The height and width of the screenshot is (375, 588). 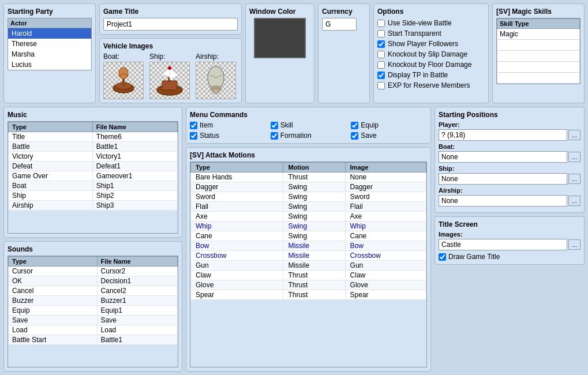 What do you see at coordinates (93, 339) in the screenshot?
I see `sounds-row: Battle StartBattle1` at bounding box center [93, 339].